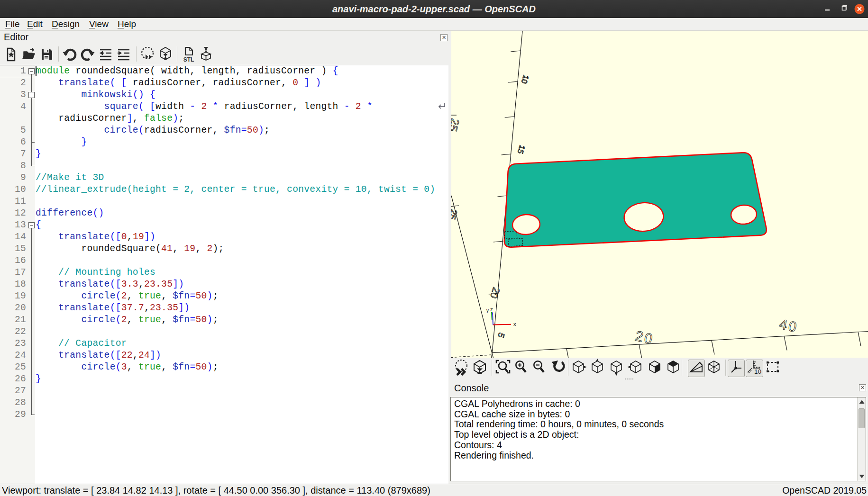 The image size is (868, 496). What do you see at coordinates (189, 60) in the screenshot?
I see `svg-text: STL` at bounding box center [189, 60].